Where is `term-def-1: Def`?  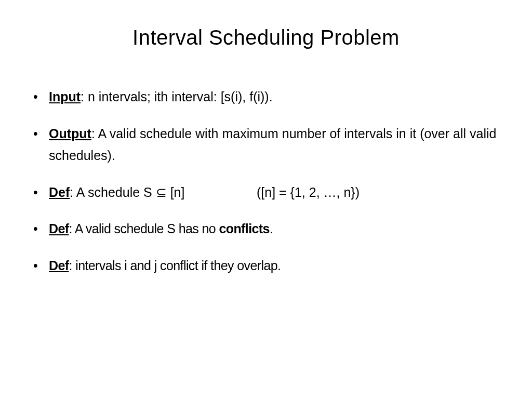 term-def-1: Def is located at coordinates (59, 192).